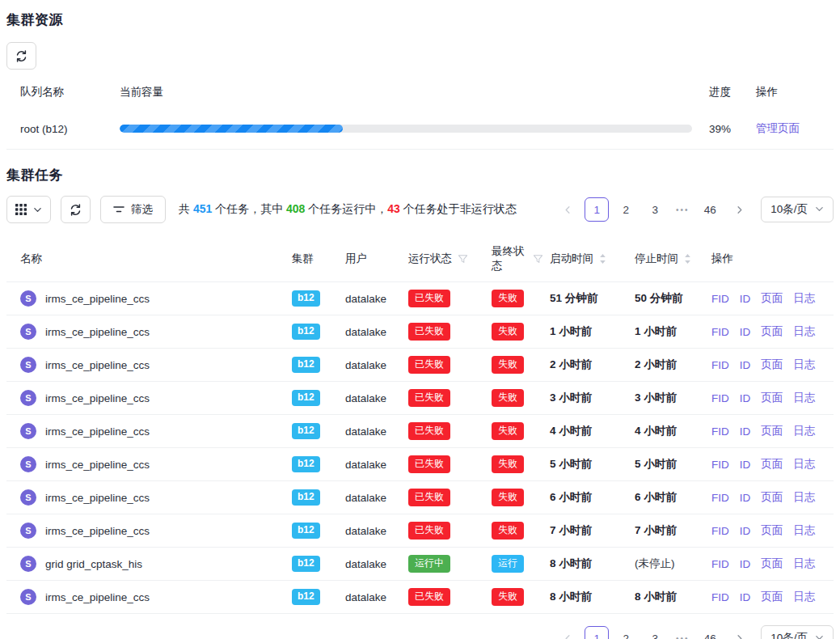 This screenshot has width=840, height=639. What do you see at coordinates (538, 259) in the screenshot?
I see `final-status-filter-funnel-icon` at bounding box center [538, 259].